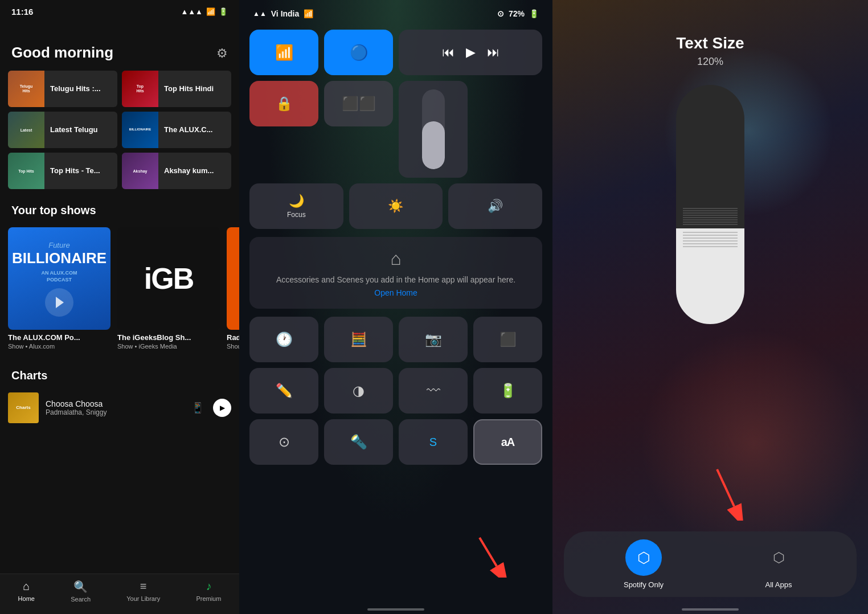 This screenshot has width=868, height=614. I want to click on moon-icon: 🌙, so click(296, 201).